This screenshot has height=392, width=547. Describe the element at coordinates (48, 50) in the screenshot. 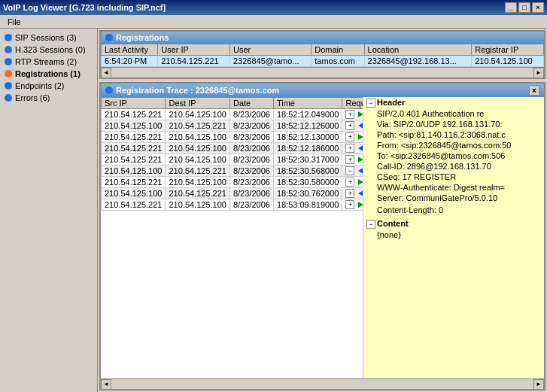

I see `sidebar-item-h323-sessions: H.323 Sessions (0)` at that location.